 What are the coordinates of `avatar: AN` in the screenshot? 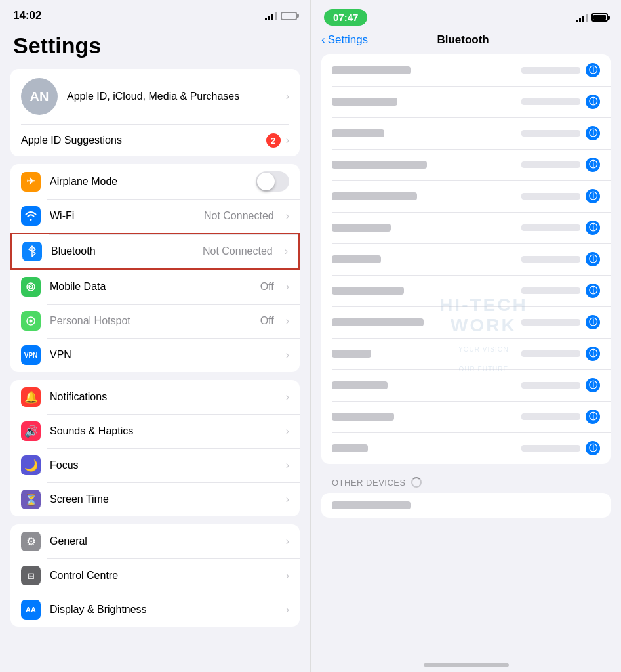 It's located at (39, 96).